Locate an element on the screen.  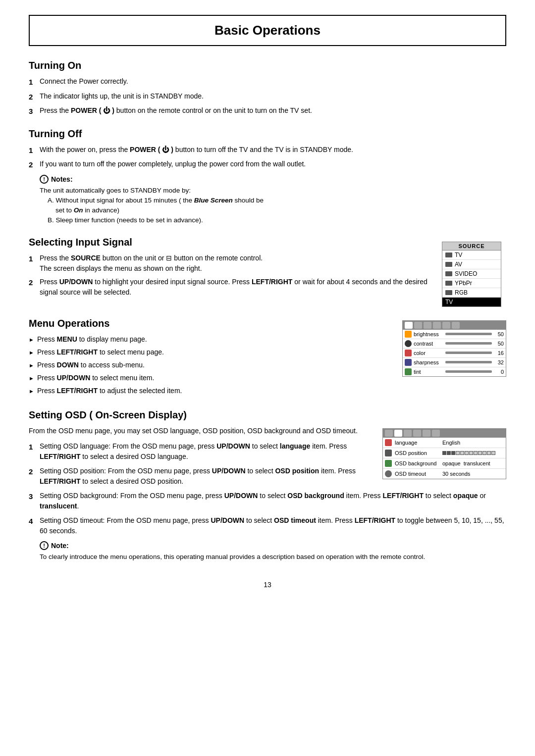
turning-off-section: Turning Off 1 With the power on, press t… is located at coordinates (268, 177).